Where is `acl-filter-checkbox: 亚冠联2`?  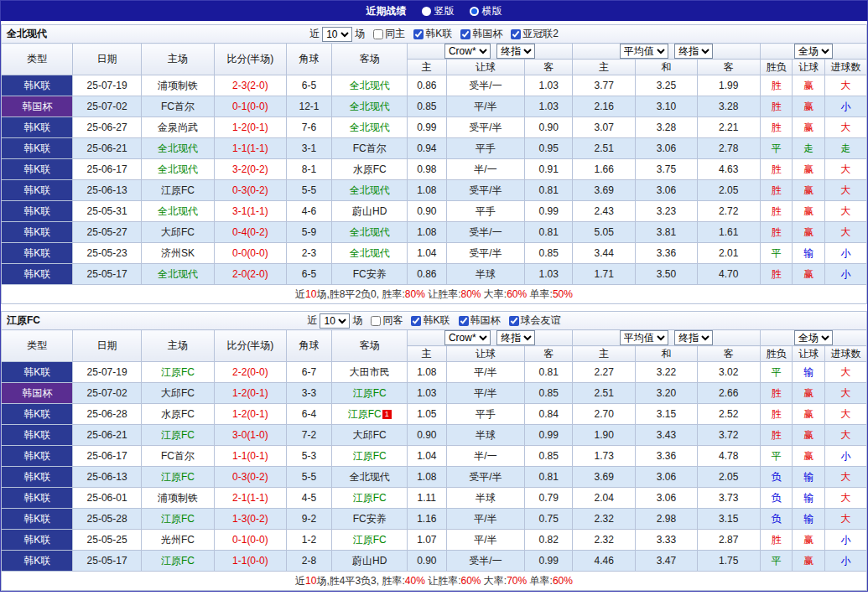
acl-filter-checkbox: 亚冠联2 is located at coordinates (532, 34).